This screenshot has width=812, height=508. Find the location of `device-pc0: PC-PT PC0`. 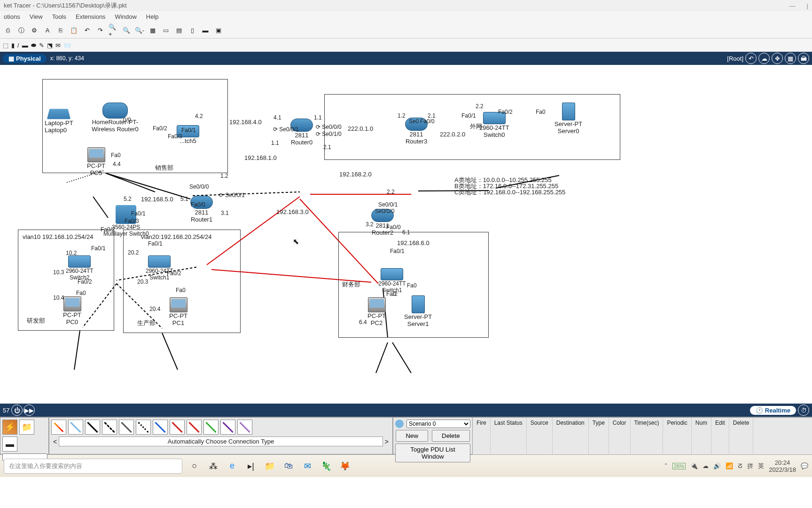

device-pc0: PC-PT PC0 is located at coordinates (72, 311).